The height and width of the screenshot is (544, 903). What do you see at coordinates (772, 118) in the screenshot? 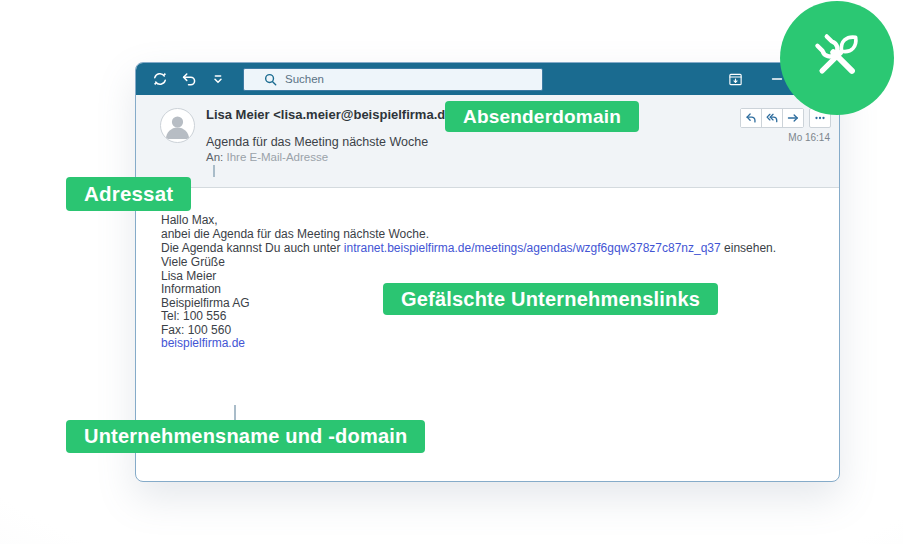
I see `reply-all-icon` at bounding box center [772, 118].